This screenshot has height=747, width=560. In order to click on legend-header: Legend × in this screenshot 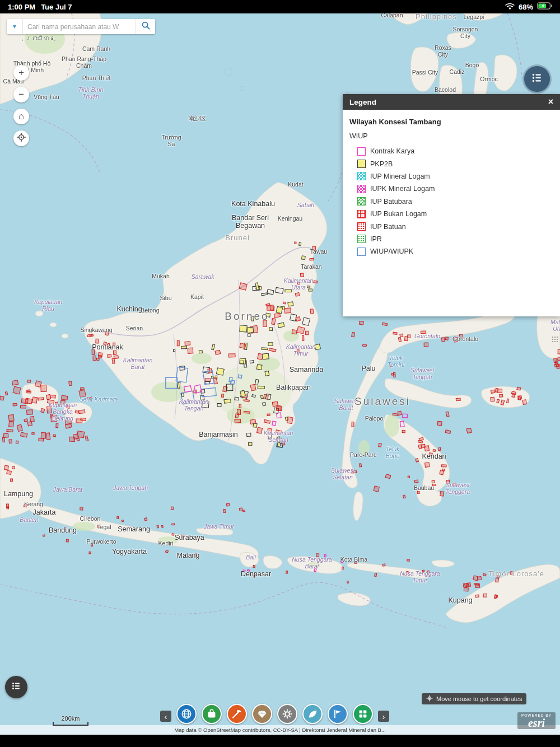, I will do `click(451, 102)`.